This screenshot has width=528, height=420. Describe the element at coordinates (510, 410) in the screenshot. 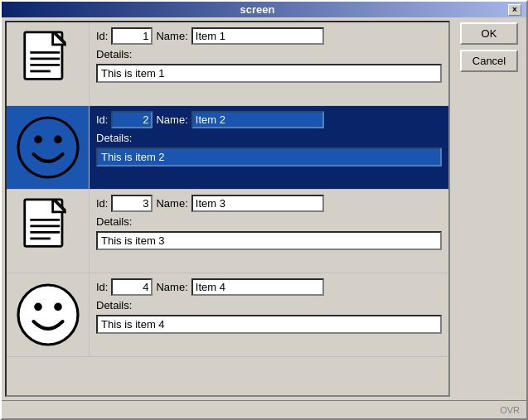

I see `ovr-status: OVR` at that location.